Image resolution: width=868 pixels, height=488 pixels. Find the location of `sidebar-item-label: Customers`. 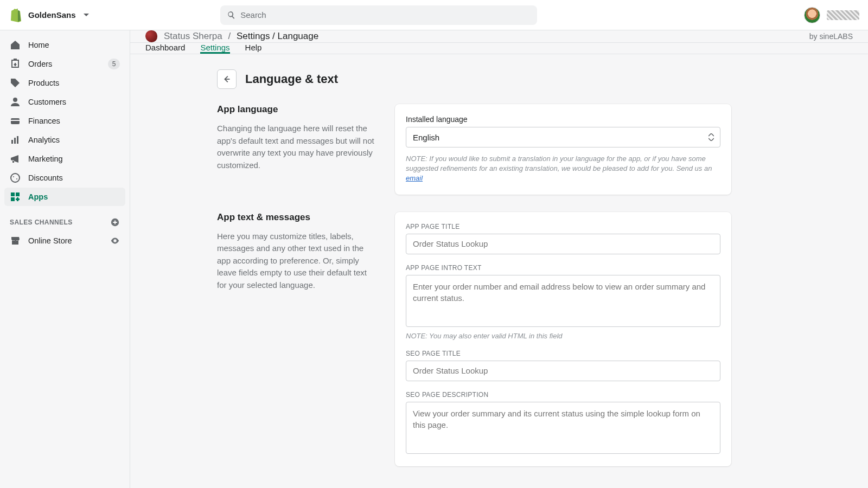

sidebar-item-label: Customers is located at coordinates (47, 102).